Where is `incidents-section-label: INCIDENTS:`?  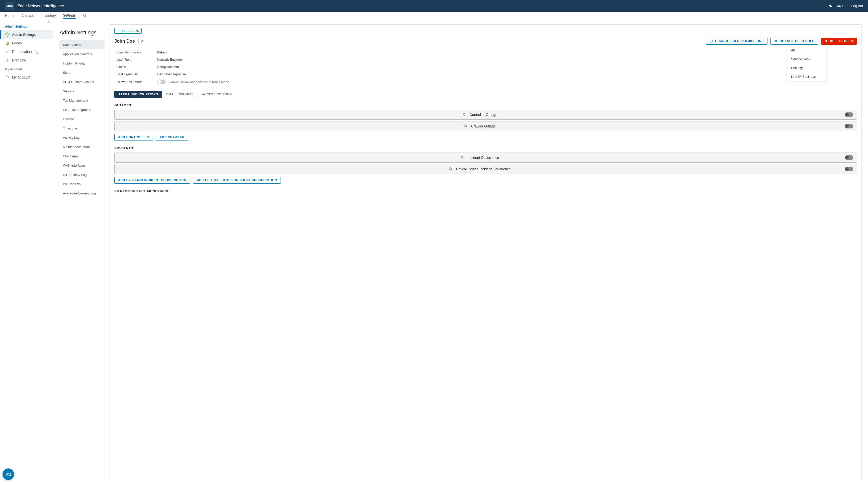
incidents-section-label: INCIDENTS: is located at coordinates (486, 148).